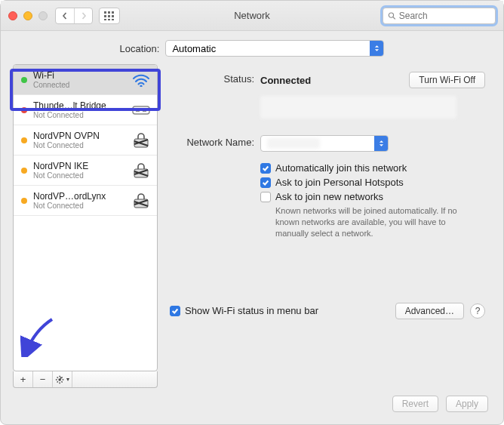 Image resolution: width=504 pixels, height=425 pixels. I want to click on gear-icon, so click(60, 380).